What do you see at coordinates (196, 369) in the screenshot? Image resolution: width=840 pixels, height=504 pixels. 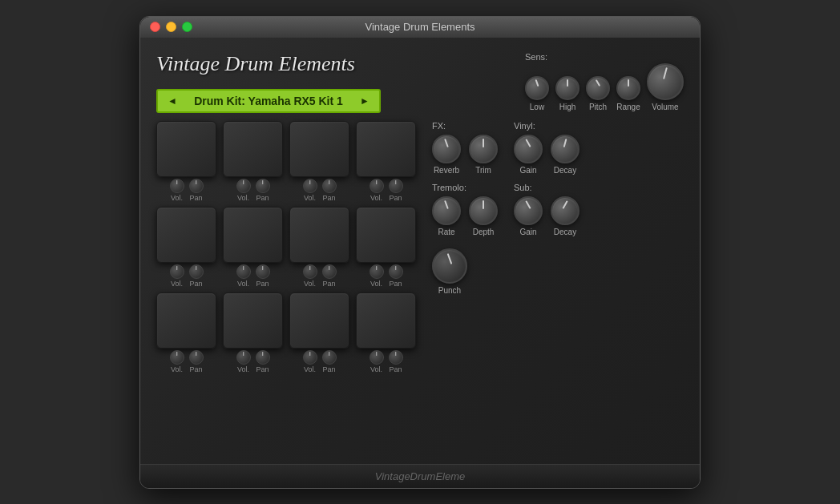 I see `pad-9-pan-label: Pan` at bounding box center [196, 369].